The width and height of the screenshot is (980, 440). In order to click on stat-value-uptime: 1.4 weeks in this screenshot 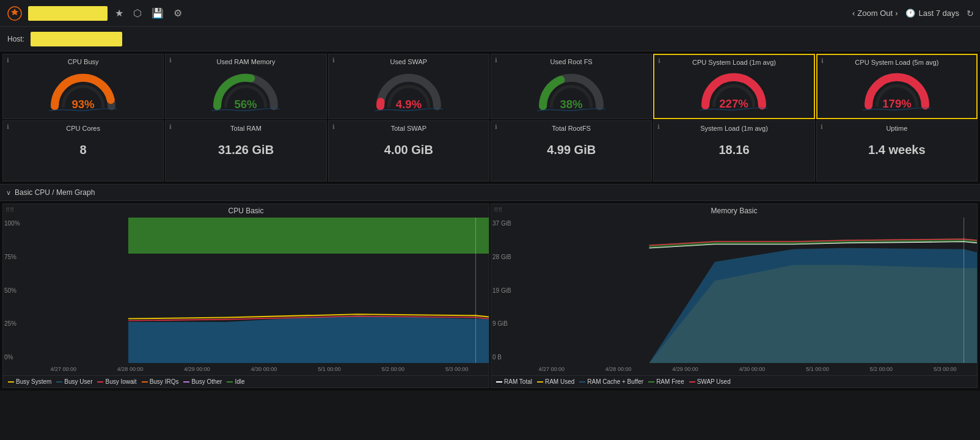, I will do `click(897, 150)`.